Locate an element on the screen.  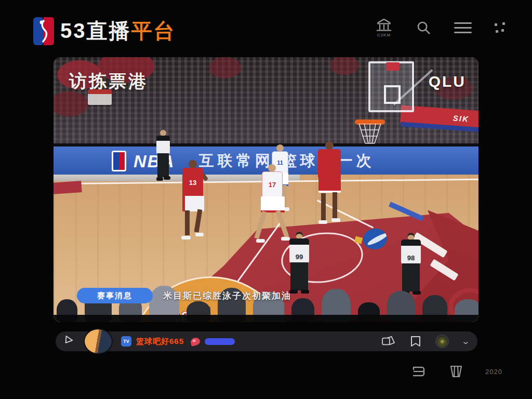
live-hall-caption: C2KM is located at coordinates (384, 35).